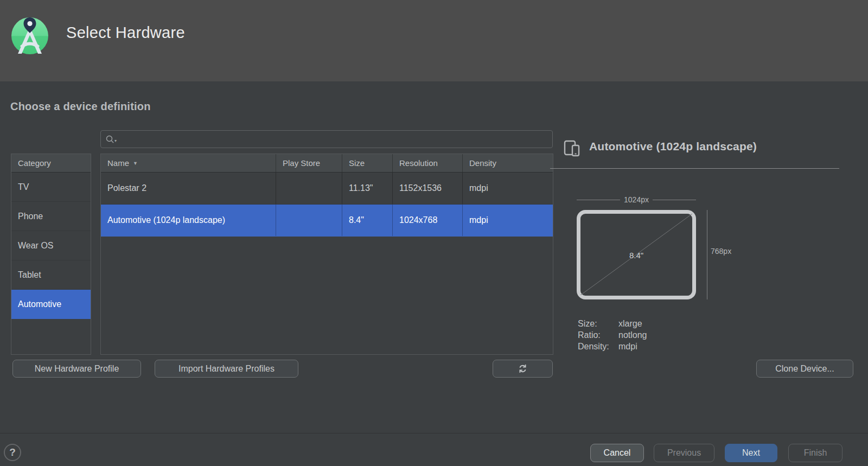 The image size is (868, 466). Describe the element at coordinates (136, 163) in the screenshot. I see `sort-descending-icon: ▼` at that location.